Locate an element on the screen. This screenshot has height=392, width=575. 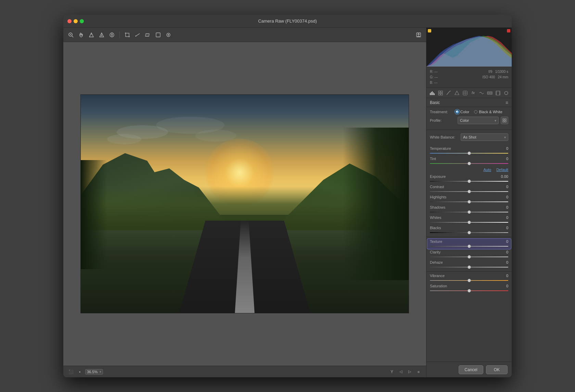
texture-thumb is located at coordinates (469, 246).